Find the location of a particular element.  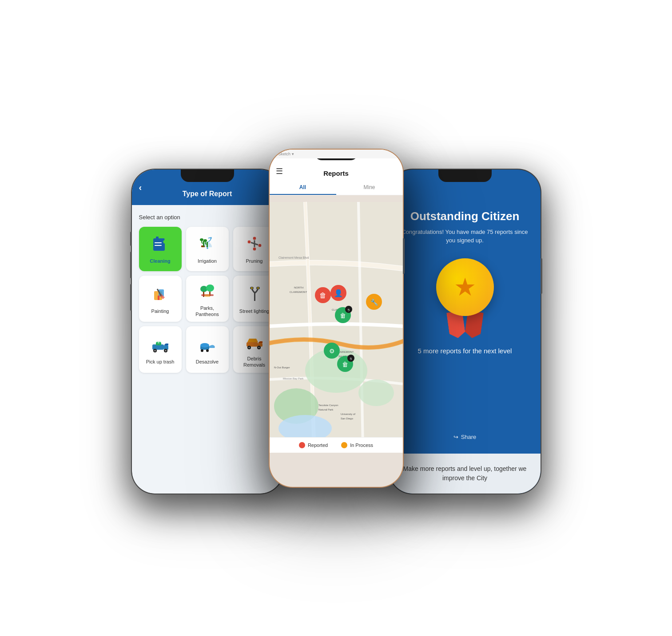

street-lighting-label: Street lighting is located at coordinates (254, 311).